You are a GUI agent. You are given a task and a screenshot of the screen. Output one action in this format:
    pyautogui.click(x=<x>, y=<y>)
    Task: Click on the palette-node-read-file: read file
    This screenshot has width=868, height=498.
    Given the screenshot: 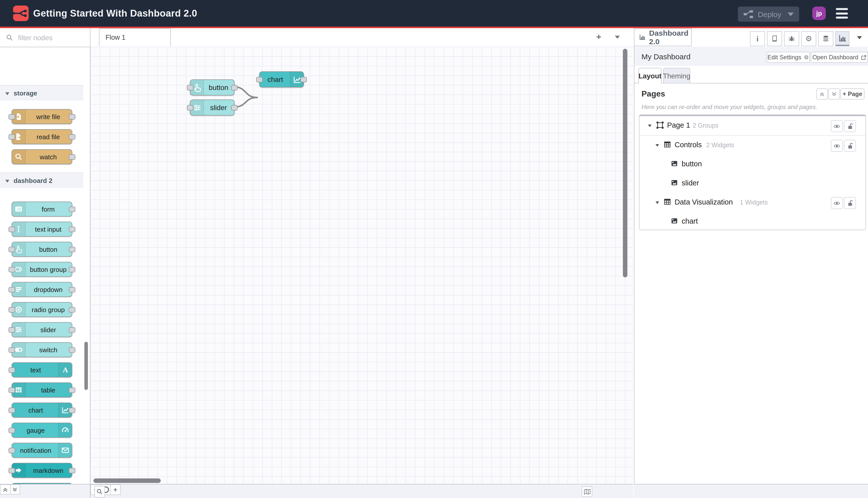 What is the action you would take?
    pyautogui.click(x=42, y=137)
    